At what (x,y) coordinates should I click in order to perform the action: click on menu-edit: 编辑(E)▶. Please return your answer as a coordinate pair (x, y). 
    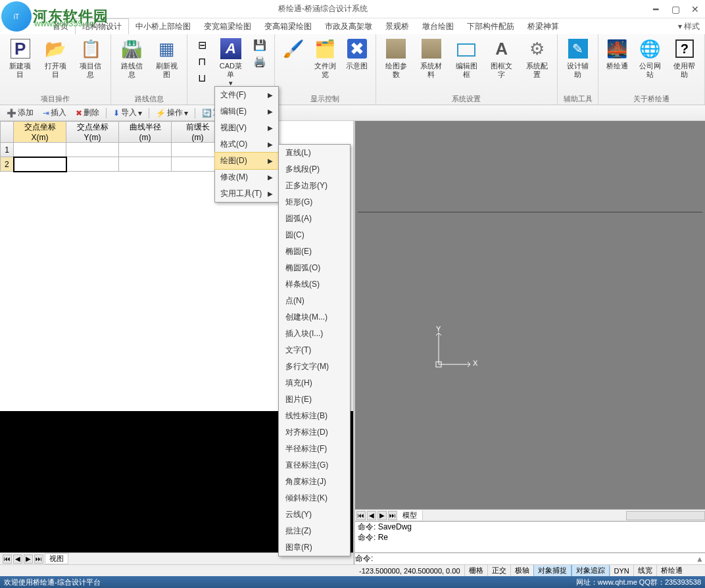
    Looking at the image, I should click on (247, 112).